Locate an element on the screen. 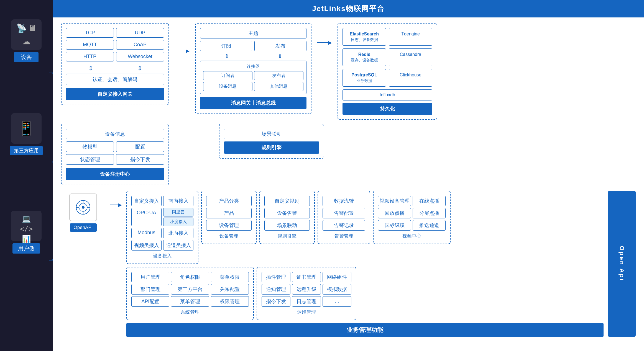 This screenshot has height=351, width=644. mobile-icon: 📱 is located at coordinates (26, 128).